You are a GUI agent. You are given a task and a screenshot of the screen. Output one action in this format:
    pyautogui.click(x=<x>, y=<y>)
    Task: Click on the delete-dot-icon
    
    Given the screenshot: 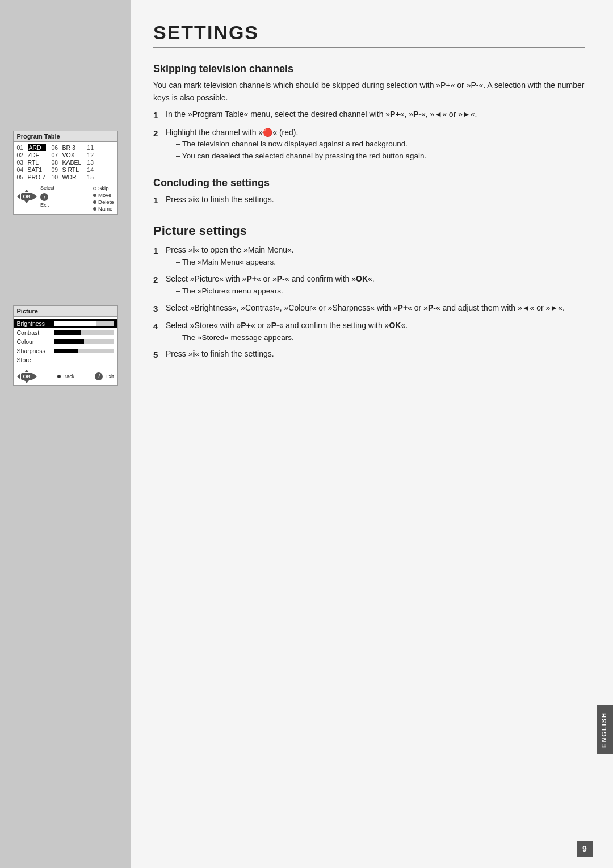 What is the action you would take?
    pyautogui.click(x=95, y=202)
    